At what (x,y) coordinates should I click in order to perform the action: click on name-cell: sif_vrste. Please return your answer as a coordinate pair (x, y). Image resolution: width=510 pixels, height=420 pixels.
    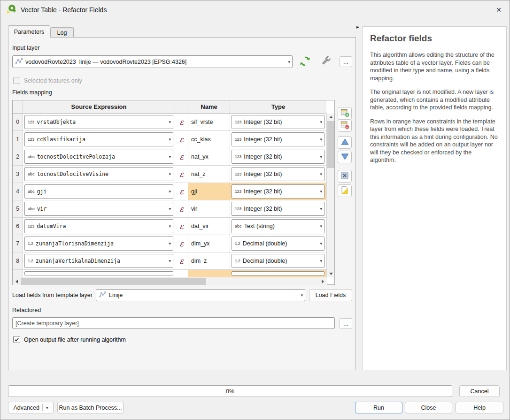
    Looking at the image, I should click on (209, 122).